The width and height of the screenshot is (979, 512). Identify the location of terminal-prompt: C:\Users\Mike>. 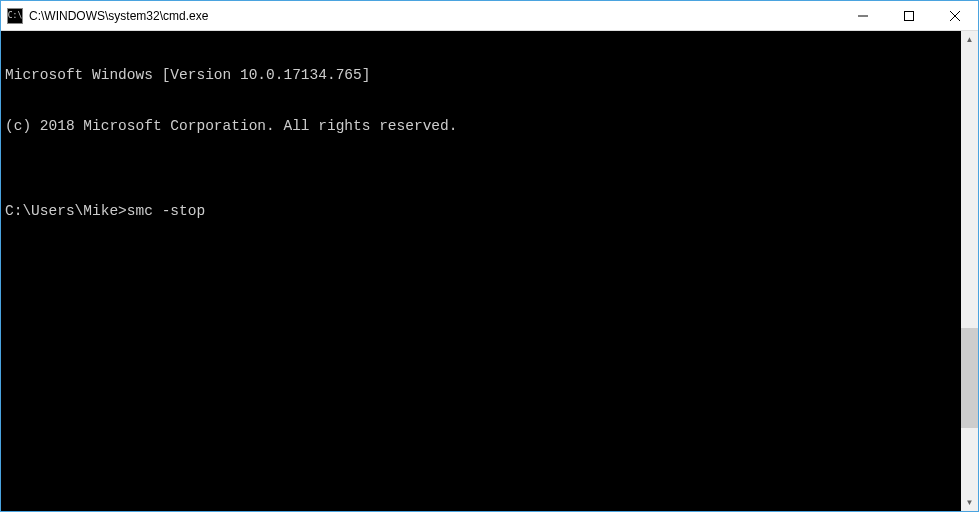
(66, 211).